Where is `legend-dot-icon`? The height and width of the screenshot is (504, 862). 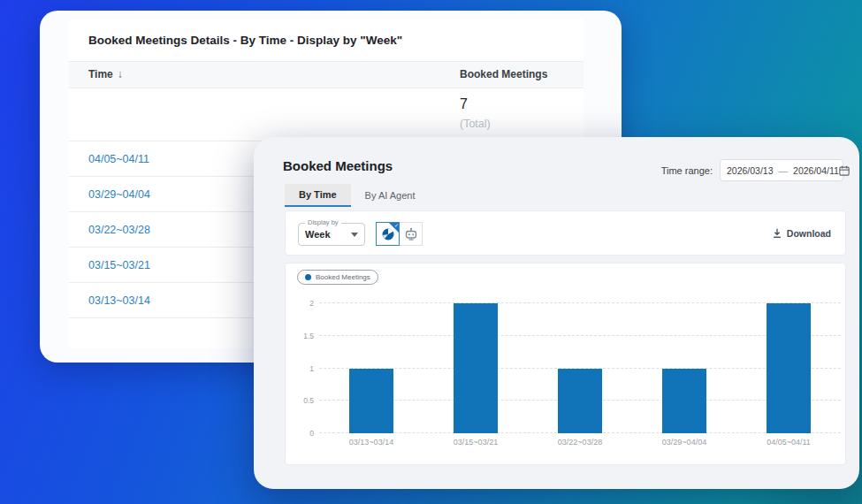 legend-dot-icon is located at coordinates (308, 278).